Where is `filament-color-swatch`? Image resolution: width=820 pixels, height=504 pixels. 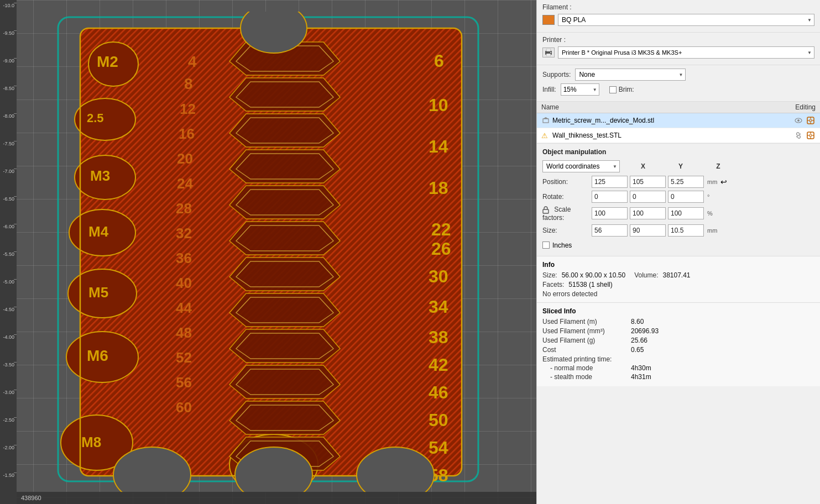
filament-color-swatch is located at coordinates (549, 20).